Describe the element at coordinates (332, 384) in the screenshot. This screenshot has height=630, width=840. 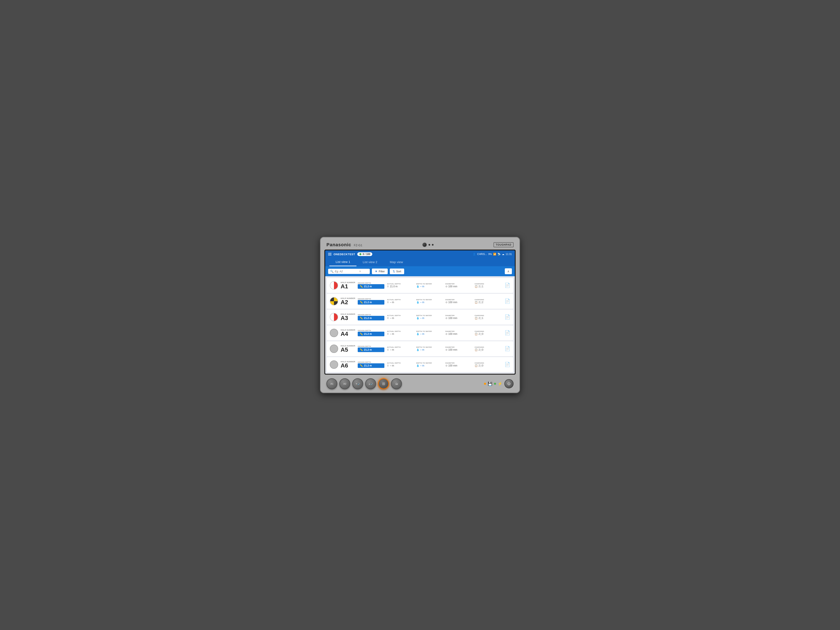
I see `hw-button-a1: A1` at that location.